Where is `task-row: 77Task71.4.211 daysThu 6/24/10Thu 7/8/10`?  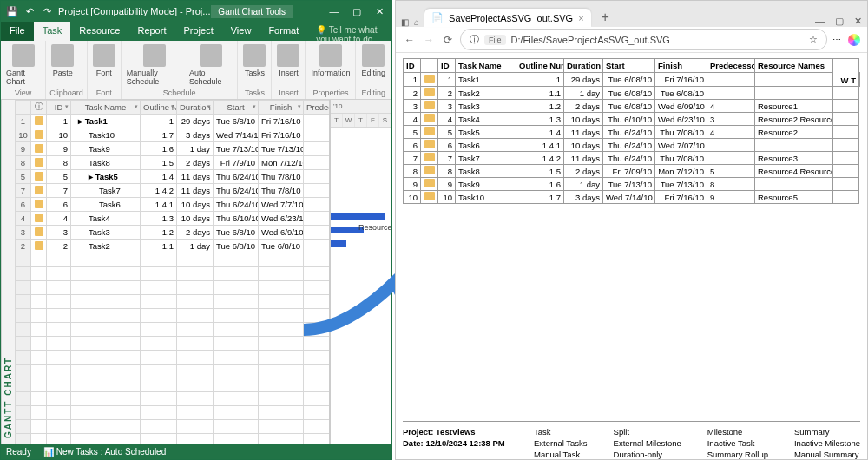 task-row: 77Task71.4.211 daysThu 6/24/10Thu 7/8/10 is located at coordinates (173, 191).